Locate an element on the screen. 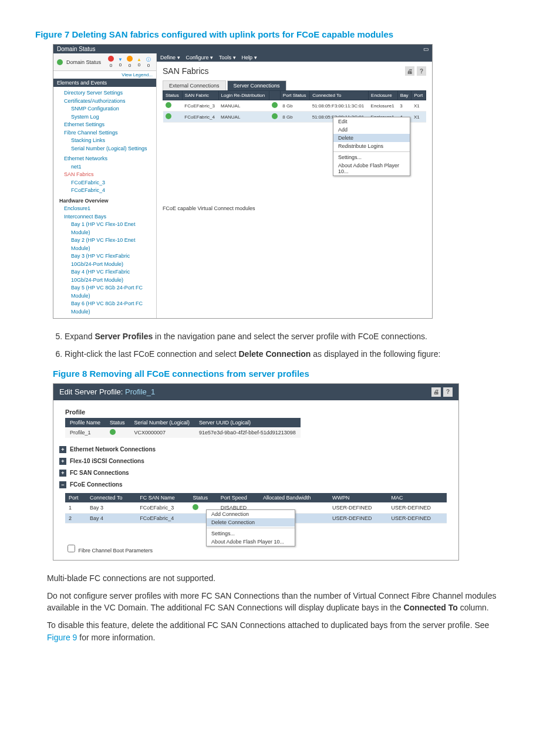  iscsi-conn-header: + Flex-10 iSCSI Connections is located at coordinates (256, 461).